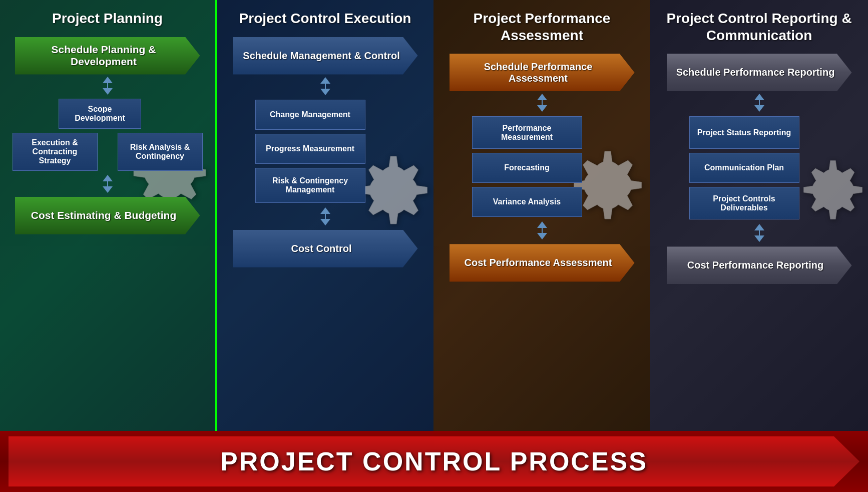  I want to click on forecasting-box: Forecasting, so click(527, 168).